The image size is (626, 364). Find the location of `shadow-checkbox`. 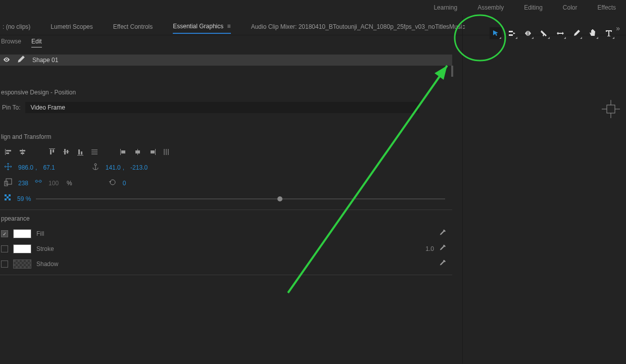

shadow-checkbox is located at coordinates (5, 264).